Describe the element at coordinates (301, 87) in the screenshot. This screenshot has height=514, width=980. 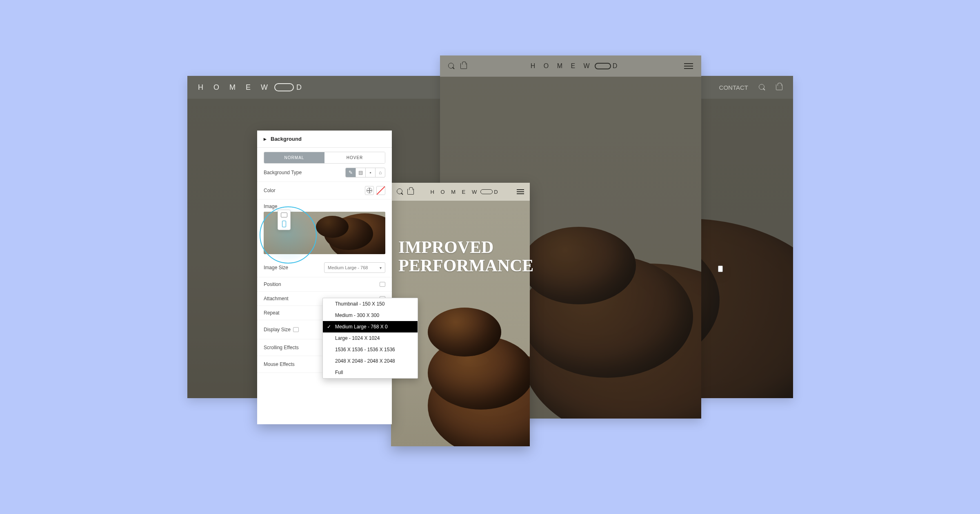
I see `brand-text-2: D` at that location.